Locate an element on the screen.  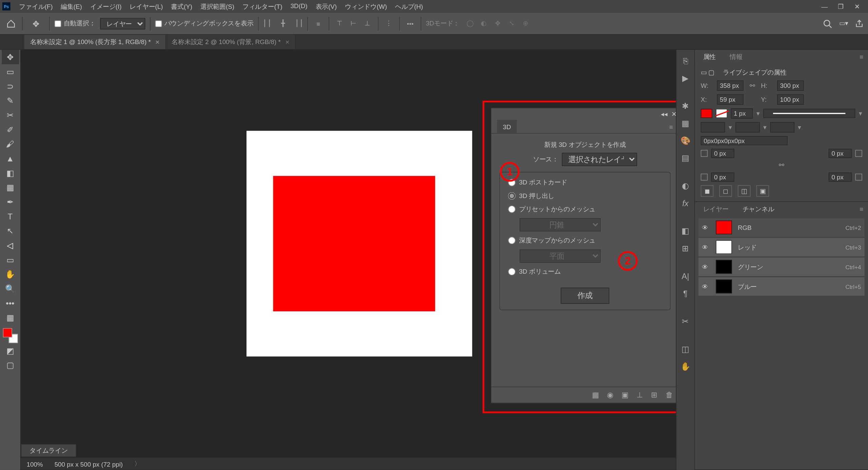
radius-all-input is located at coordinates (744, 140).